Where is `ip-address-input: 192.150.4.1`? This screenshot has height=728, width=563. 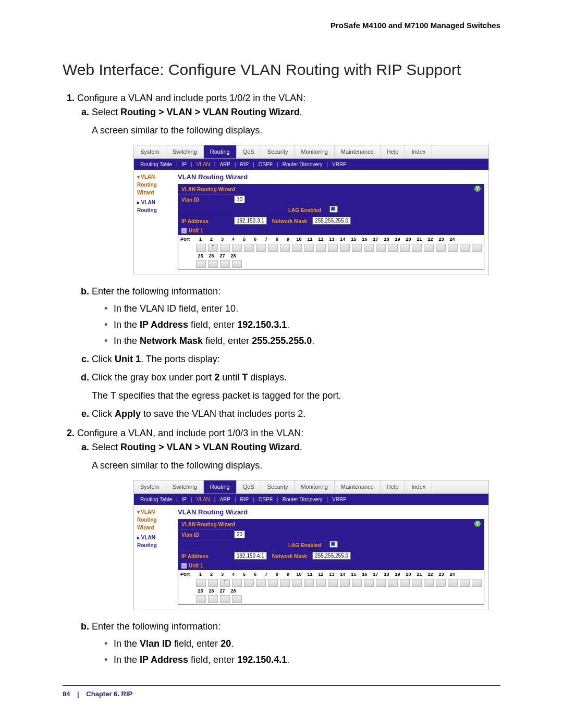 ip-address-input: 192.150.4.1 is located at coordinates (250, 556).